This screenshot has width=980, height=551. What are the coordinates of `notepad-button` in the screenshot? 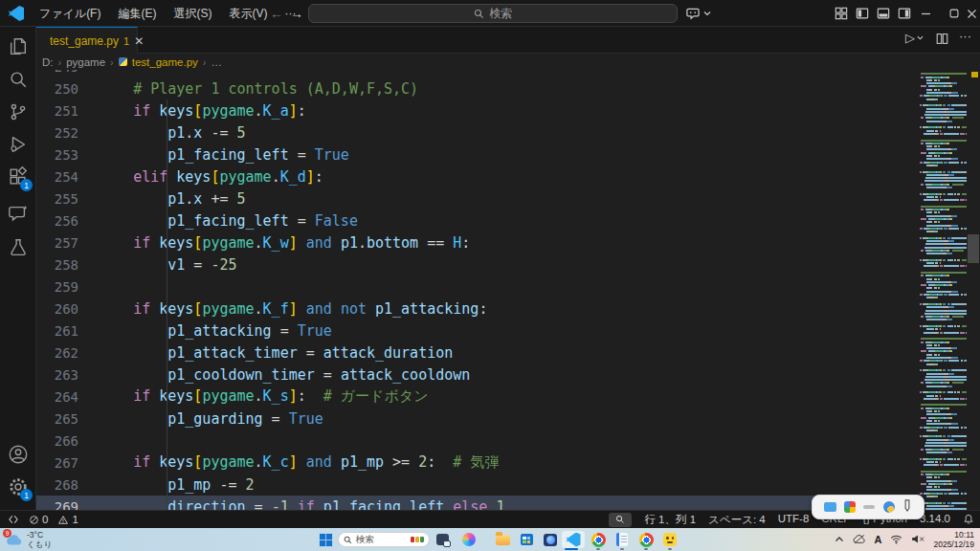 It's located at (622, 540).